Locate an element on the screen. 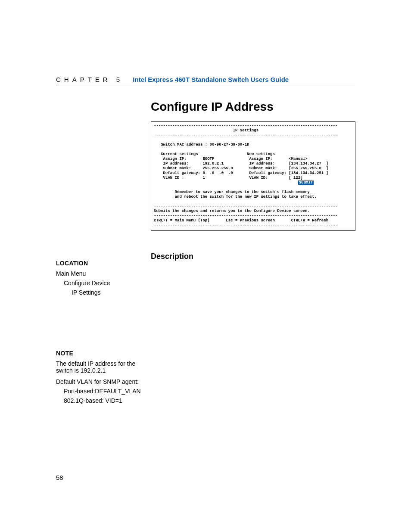 This screenshot has height=532, width=411. page-number: 58 is located at coordinates (59, 477).